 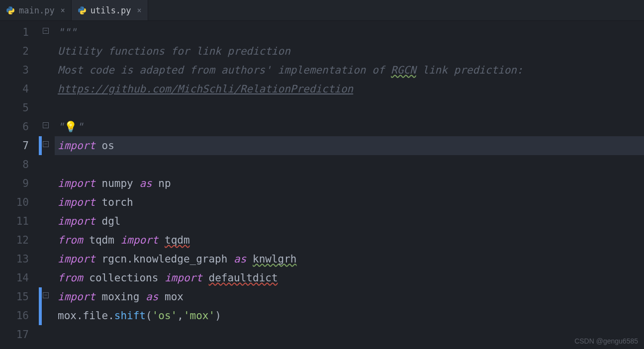 I want to click on lightbulb-icon: 💡, so click(x=71, y=127).